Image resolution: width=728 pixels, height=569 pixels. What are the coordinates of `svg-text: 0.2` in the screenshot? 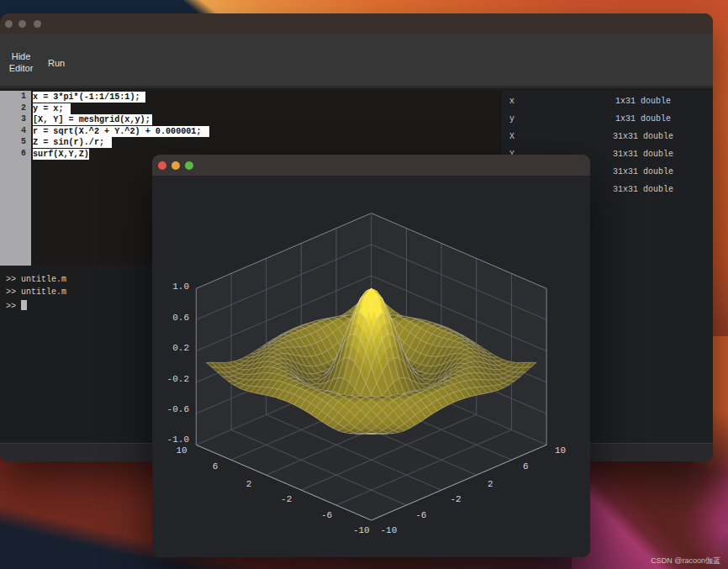 It's located at (181, 348).